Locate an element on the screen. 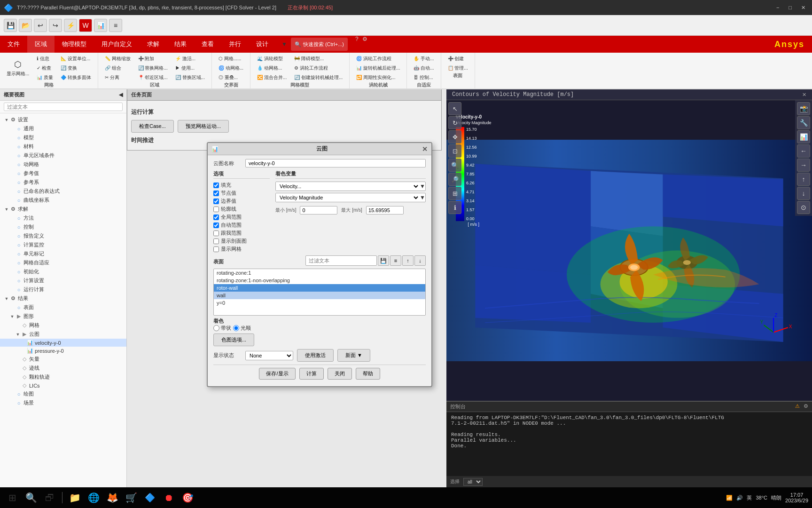 The height and width of the screenshot is (508, 812). option-show-mesh: 显示网格 is located at coordinates (242, 249).